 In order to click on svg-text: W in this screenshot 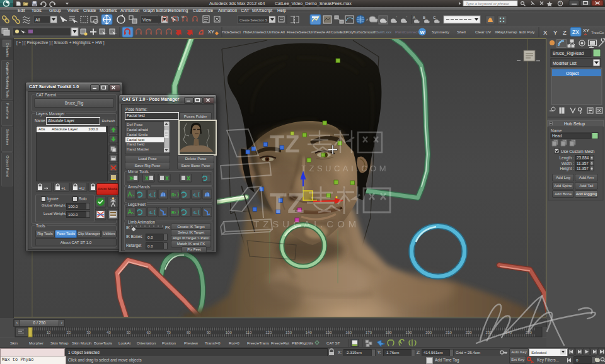, I will do `click(423, 33)`.